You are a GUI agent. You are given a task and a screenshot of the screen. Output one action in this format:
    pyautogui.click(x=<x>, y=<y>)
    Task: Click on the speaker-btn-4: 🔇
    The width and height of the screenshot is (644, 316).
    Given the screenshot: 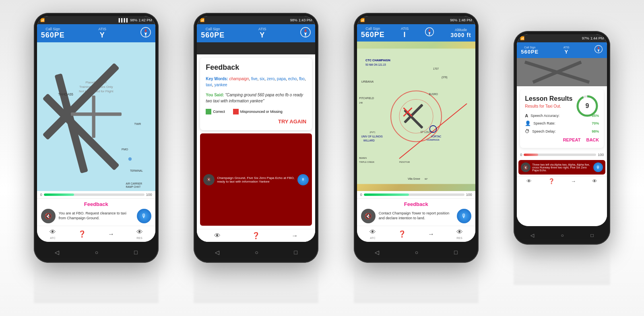 What is the action you would take?
    pyautogui.click(x=526, y=167)
    